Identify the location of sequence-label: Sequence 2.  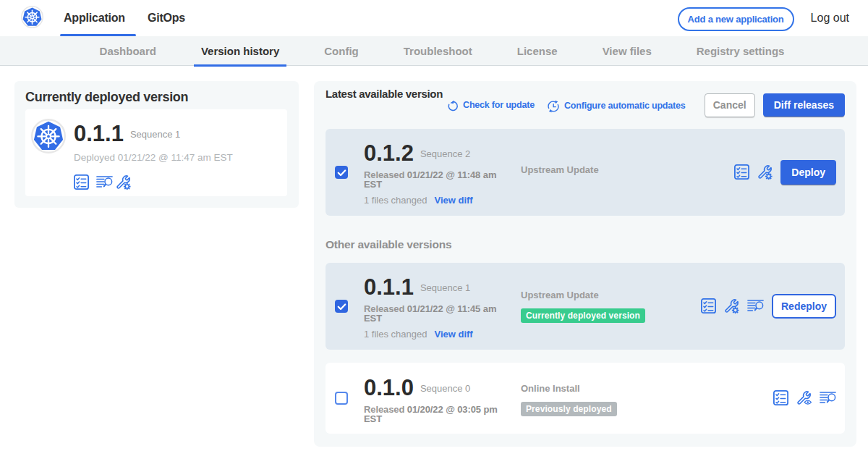
(446, 153).